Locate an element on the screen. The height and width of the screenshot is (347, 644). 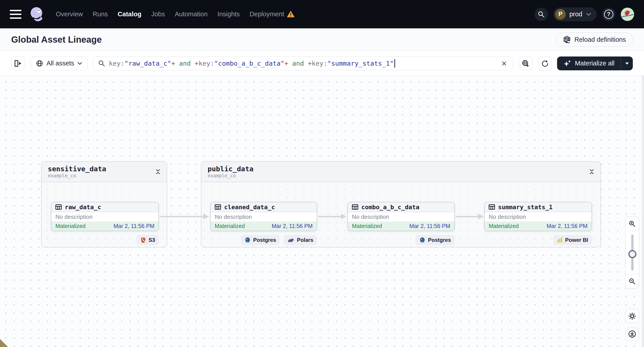
search-query-text: key:"raw_data_c"+ and +key:"combo_a_b_c_… is located at coordinates (251, 63).